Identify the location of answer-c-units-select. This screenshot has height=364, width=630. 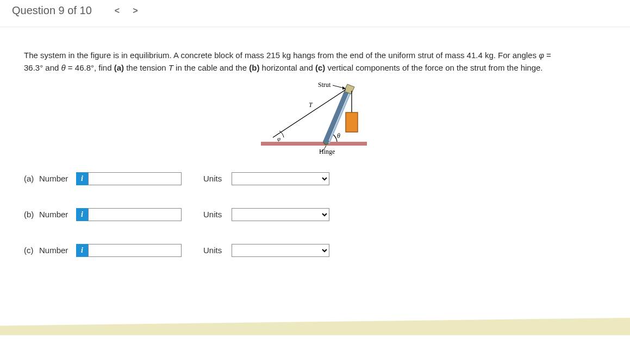
(280, 250).